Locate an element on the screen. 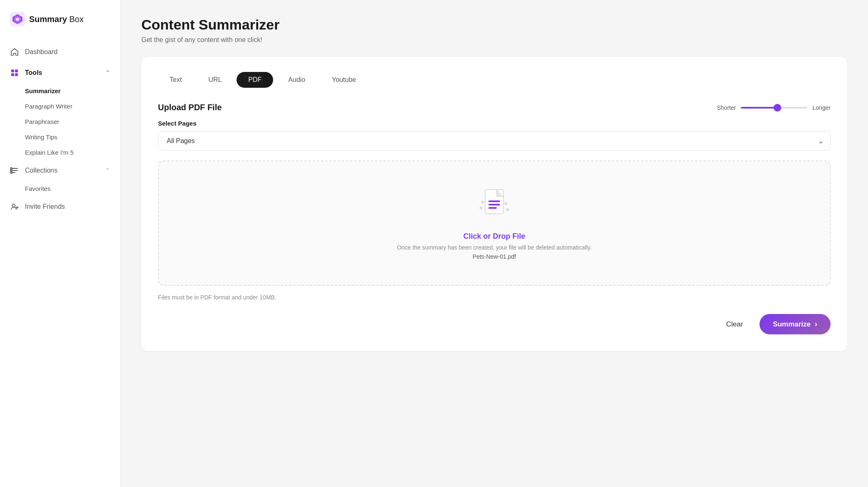 This screenshot has height=487, width=868. tools-chevron-icon: ⌃ is located at coordinates (108, 73).